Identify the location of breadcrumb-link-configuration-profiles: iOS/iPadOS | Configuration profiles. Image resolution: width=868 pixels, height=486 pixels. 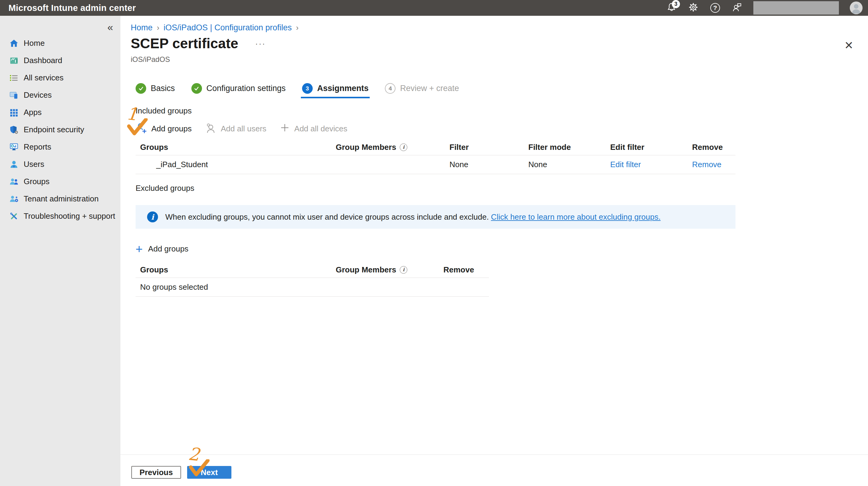
(228, 28).